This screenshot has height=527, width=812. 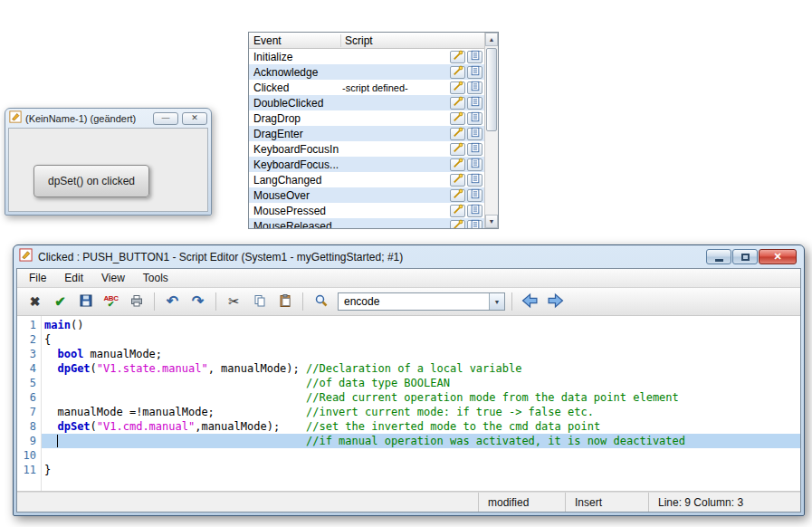 I want to click on save-button, so click(x=85, y=302).